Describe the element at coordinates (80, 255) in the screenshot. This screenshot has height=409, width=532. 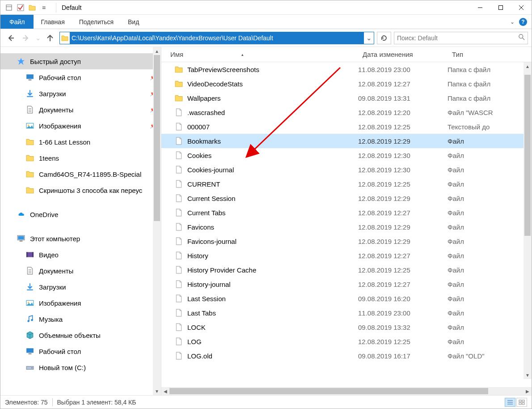
I see `sidebar-pc-item-0: Видео` at that location.